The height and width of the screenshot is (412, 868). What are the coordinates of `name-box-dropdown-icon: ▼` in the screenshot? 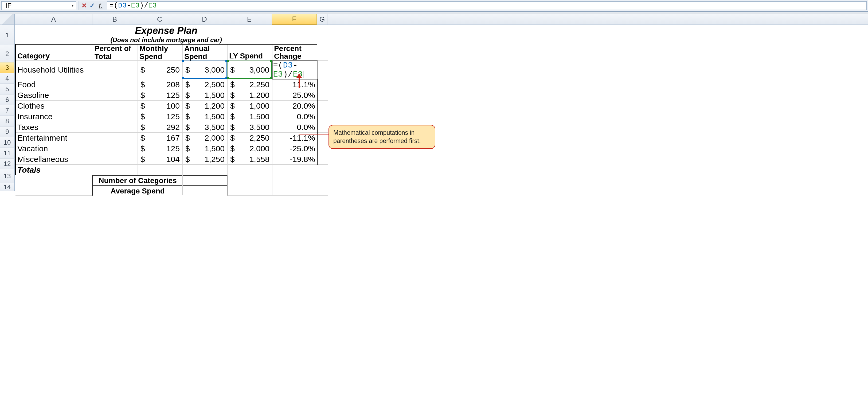 It's located at (73, 6).